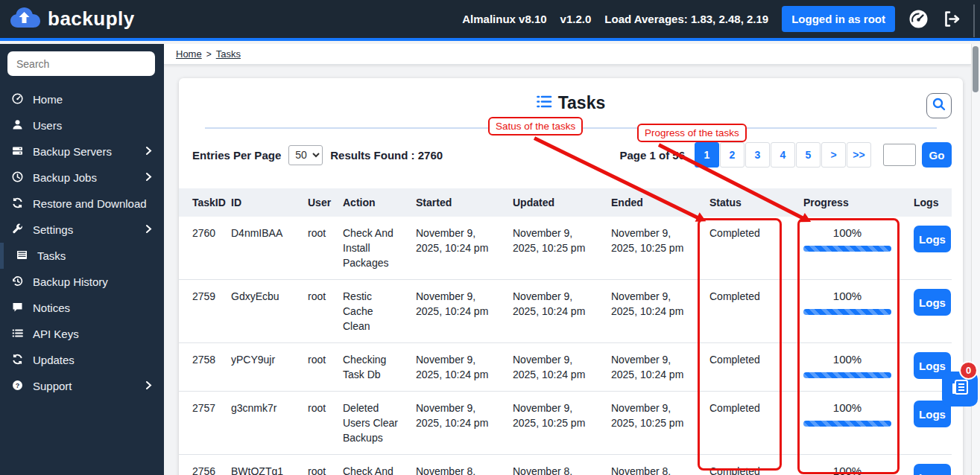 Image resolution: width=980 pixels, height=475 pixels. Describe the element at coordinates (53, 229) in the screenshot. I see `sidebar-item-label: Settings` at that location.